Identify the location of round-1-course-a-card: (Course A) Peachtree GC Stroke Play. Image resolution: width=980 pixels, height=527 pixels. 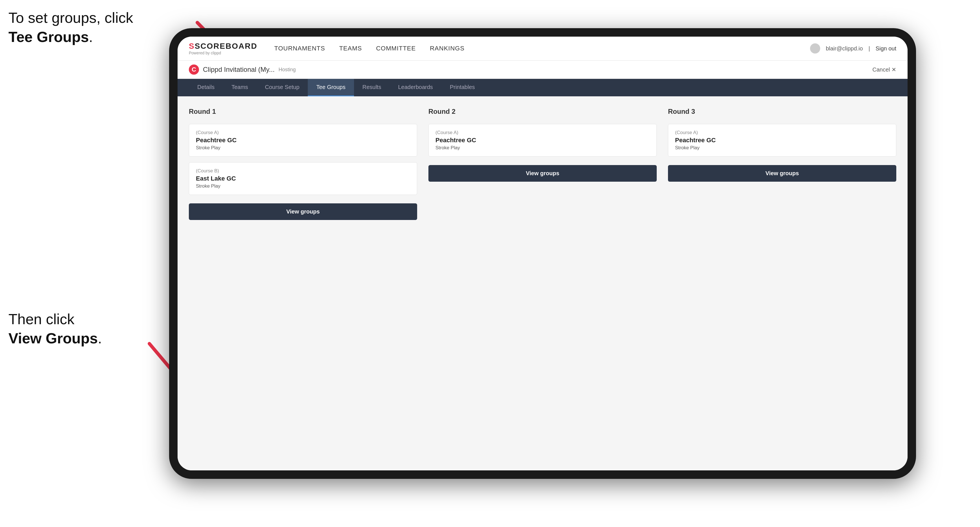
(303, 140).